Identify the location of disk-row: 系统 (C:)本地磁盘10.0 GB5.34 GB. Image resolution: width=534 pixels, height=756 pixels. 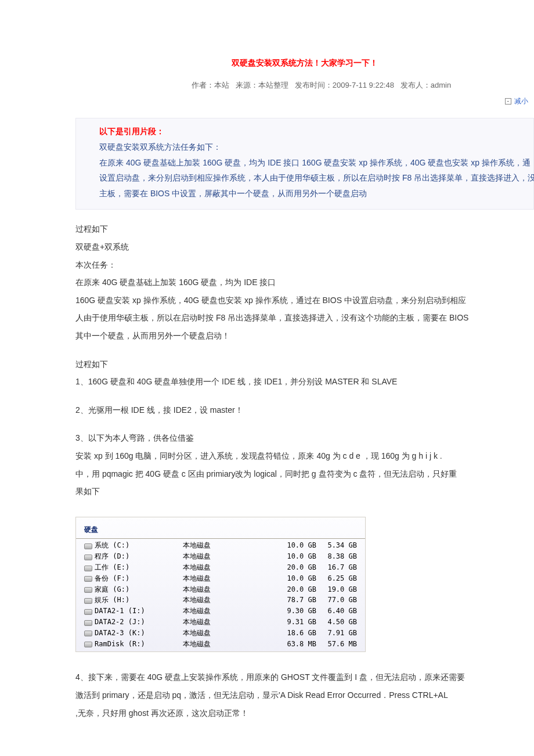
(221, 546).